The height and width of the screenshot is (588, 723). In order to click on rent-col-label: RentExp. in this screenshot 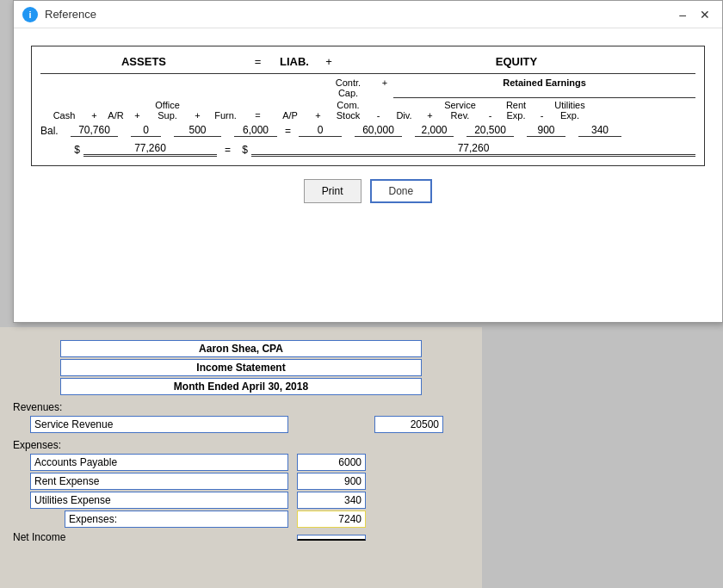, I will do `click(516, 110)`.